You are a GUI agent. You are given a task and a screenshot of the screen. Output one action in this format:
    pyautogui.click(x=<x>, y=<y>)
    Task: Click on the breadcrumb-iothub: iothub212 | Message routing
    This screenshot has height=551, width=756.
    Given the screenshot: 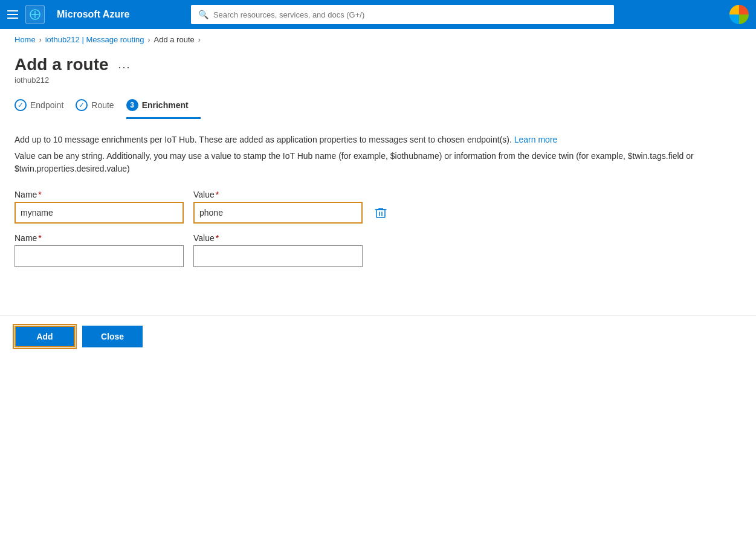 What is the action you would take?
    pyautogui.click(x=95, y=40)
    